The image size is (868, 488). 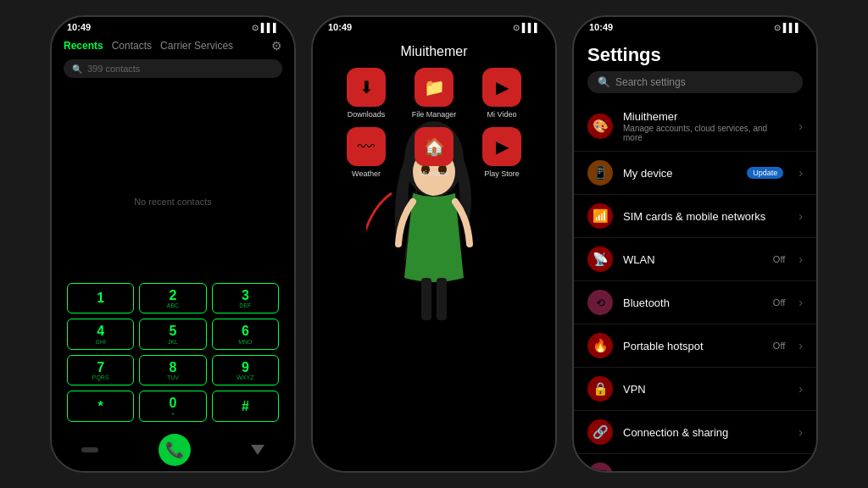 I want to click on arrow-icon-8: ›, so click(x=800, y=469).